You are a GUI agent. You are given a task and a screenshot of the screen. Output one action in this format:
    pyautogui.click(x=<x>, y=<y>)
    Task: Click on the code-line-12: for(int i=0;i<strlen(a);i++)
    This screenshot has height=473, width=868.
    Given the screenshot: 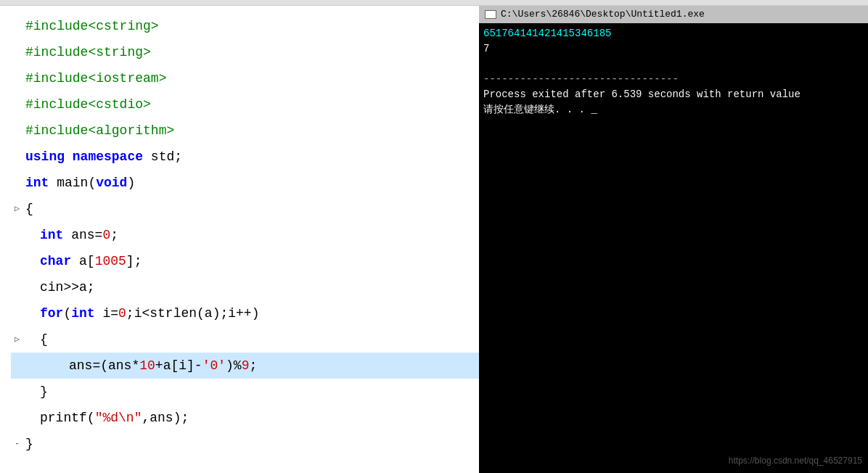 What is the action you would take?
    pyautogui.click(x=245, y=313)
    